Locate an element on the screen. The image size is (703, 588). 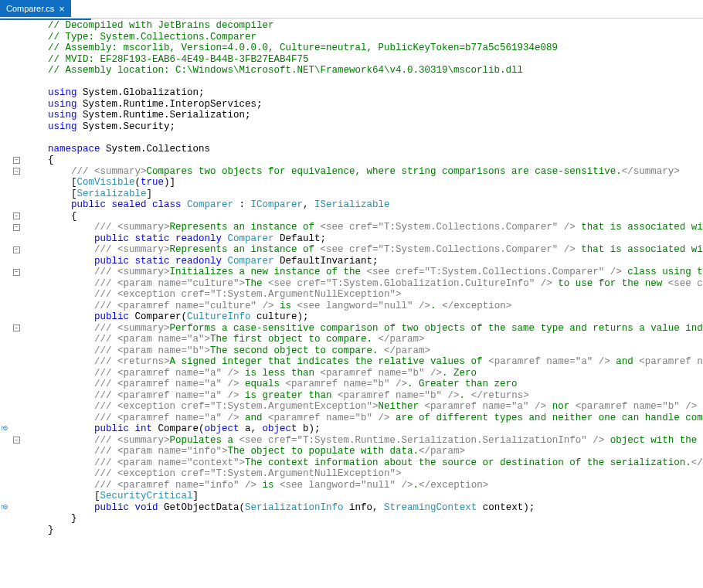
code-line: /// <returns>A signed integer that indic… is located at coordinates (364, 362).